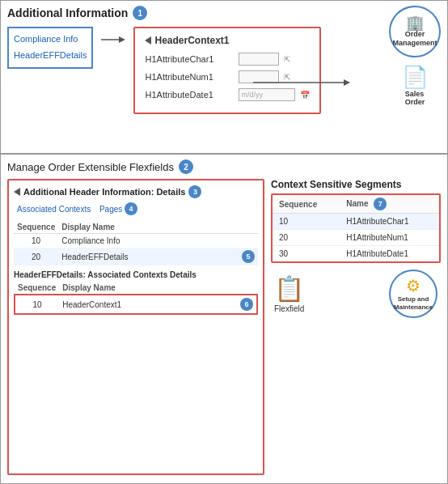  I want to click on compliance-info-link: Compliance Info, so click(50, 40).